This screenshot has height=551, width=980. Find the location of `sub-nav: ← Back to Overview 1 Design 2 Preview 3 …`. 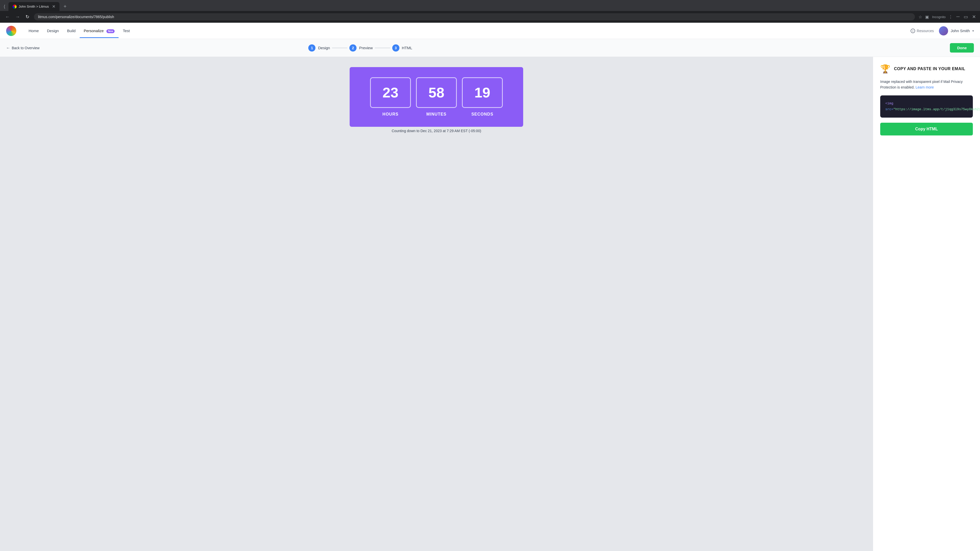

sub-nav: ← Back to Overview 1 Design 2 Preview 3 … is located at coordinates (490, 48).